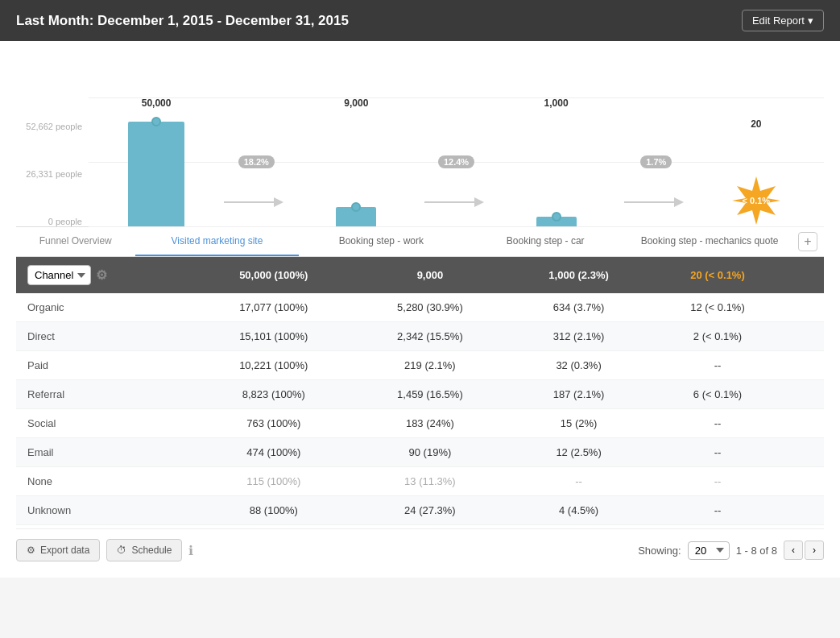  Describe the element at coordinates (420, 453) in the screenshot. I see `table-row: Email474 (100%)90 (19%)12 (2.5%)--` at that location.